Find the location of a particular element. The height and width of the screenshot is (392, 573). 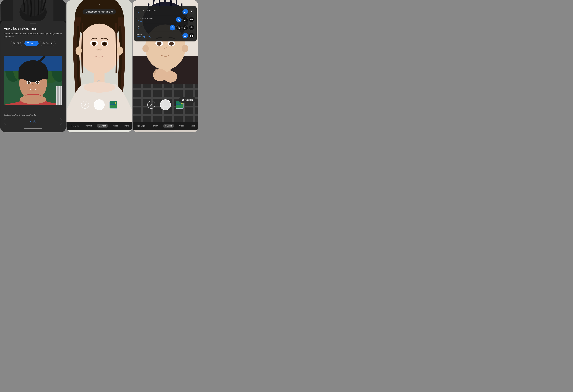

timer-label: TIMER Off is located at coordinates (153, 28).